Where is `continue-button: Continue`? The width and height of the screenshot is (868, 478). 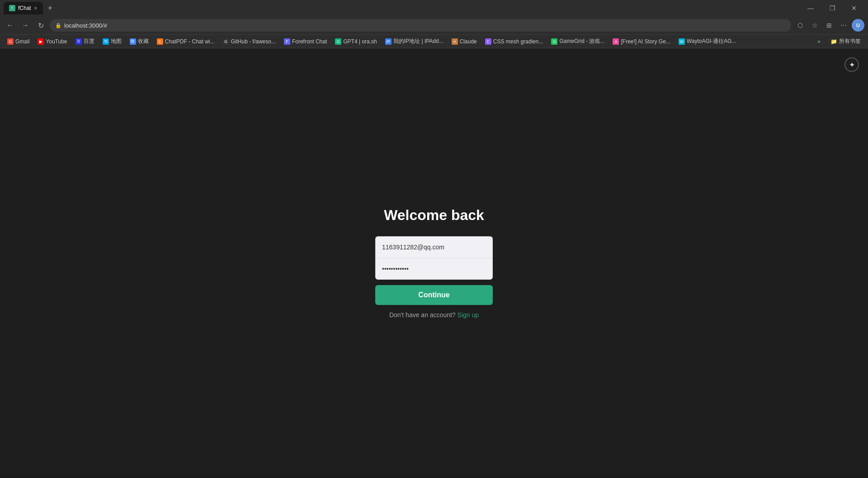
continue-button: Continue is located at coordinates (434, 295).